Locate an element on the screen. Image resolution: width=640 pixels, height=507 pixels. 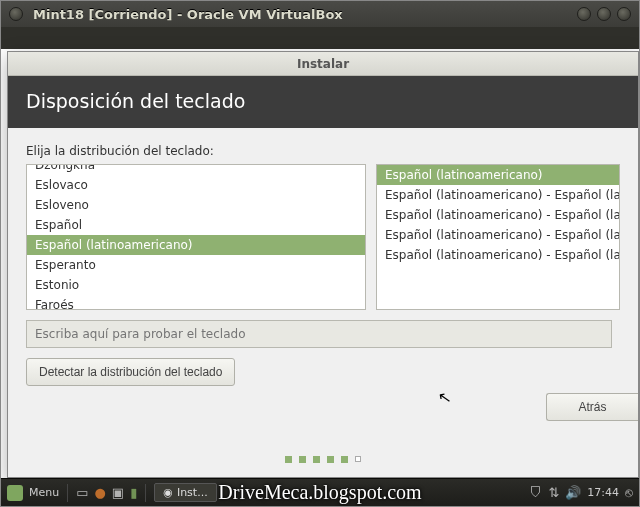
tray-shield-icon: ⛉ is located at coordinates (536, 492).